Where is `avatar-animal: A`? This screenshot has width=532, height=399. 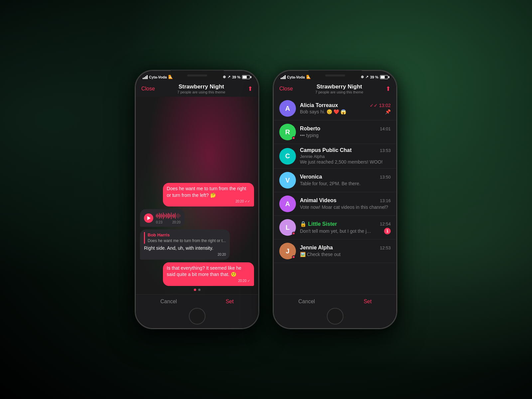 avatar-animal: A is located at coordinates (288, 204).